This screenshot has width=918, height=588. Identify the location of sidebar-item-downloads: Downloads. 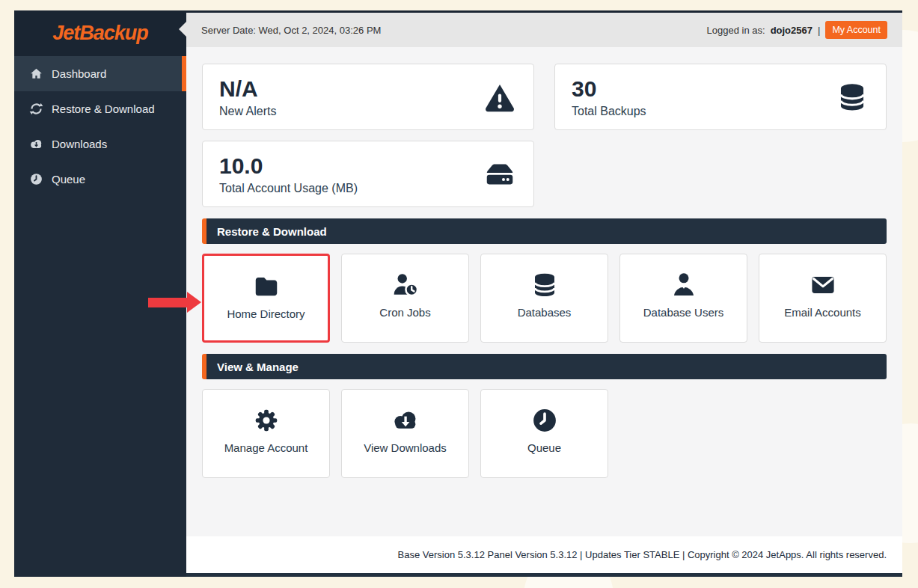
(100, 144).